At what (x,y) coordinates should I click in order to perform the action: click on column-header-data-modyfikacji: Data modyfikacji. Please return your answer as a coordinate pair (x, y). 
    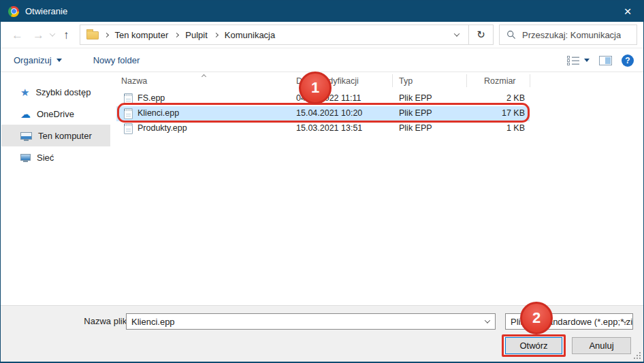
    Looking at the image, I should click on (327, 81).